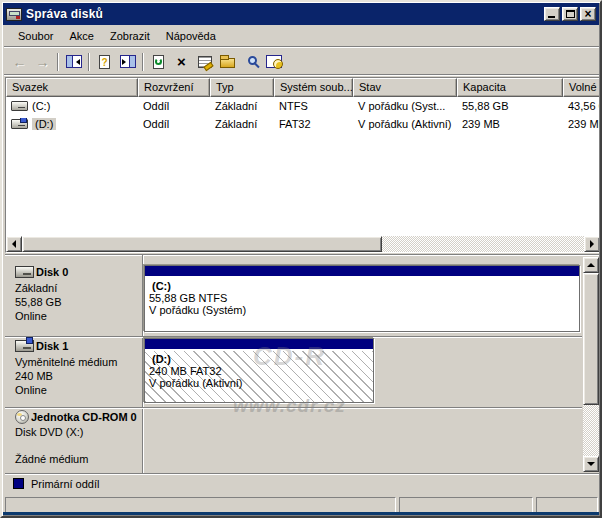  Describe the element at coordinates (18, 484) in the screenshot. I see `primary-partition-color-swatch` at that location.